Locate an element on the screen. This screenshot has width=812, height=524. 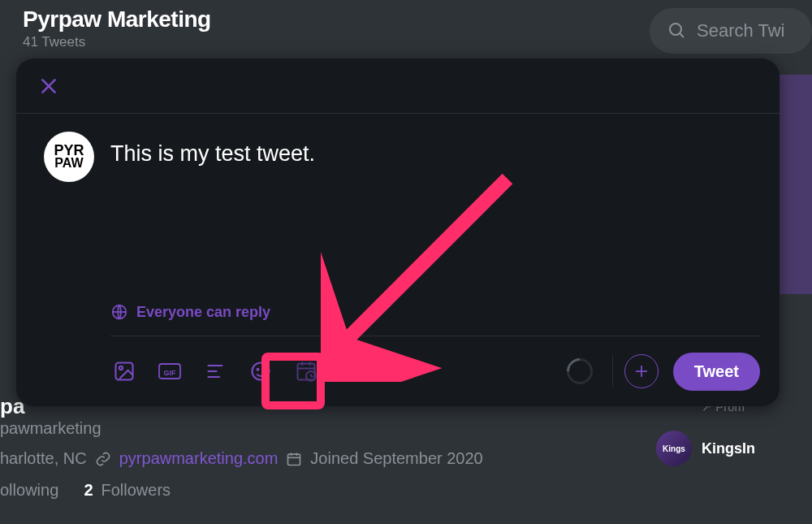
suggestion-name: KingsIn is located at coordinates (728, 448).